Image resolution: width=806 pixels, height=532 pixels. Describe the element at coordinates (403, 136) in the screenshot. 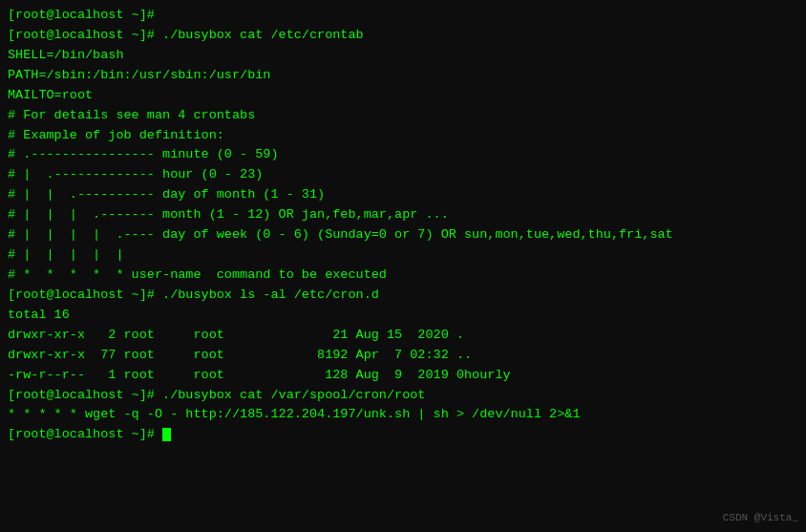

I see `terminal-line: # Example of job definition:` at that location.